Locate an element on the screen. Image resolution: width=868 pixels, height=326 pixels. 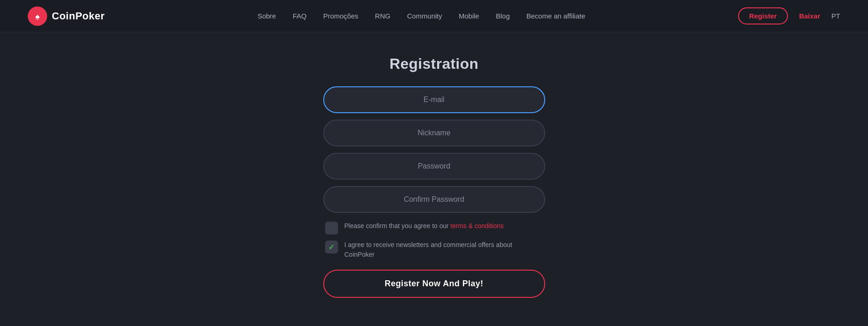
navbar: ♠ CoinPoker Sobre FAQ Promoções RNG Comm… is located at coordinates (434, 16).